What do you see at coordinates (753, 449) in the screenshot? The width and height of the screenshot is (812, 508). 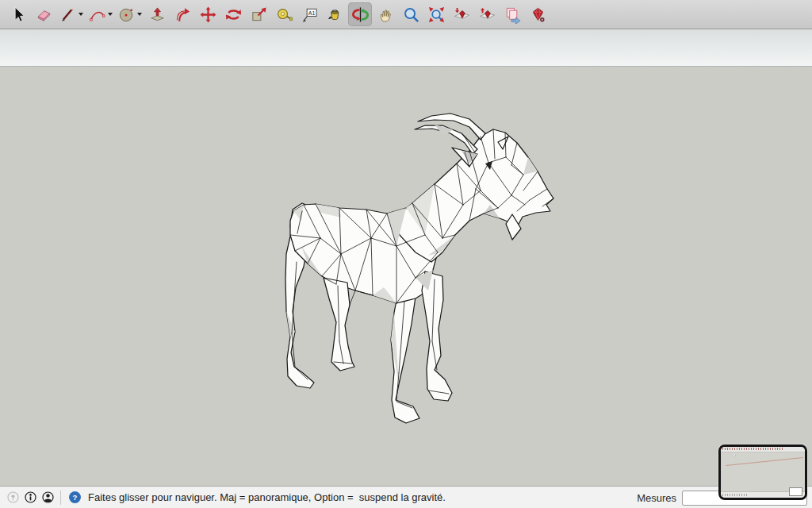 I see `preview-toolbar-icons` at bounding box center [753, 449].